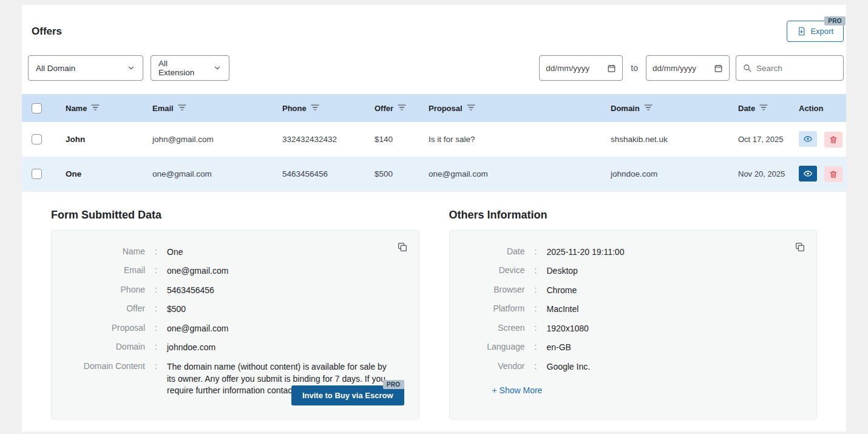  Describe the element at coordinates (675, 253) in the screenshot. I see `field-value: 2025-11-20 19:11:00` at that location.